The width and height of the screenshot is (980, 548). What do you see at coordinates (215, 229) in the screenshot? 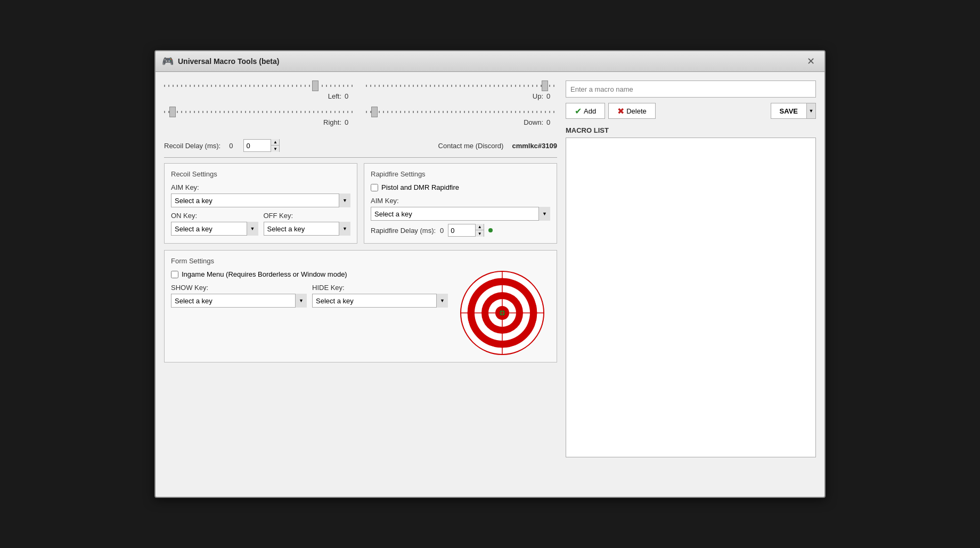
I see `on-key-select: Select a key` at bounding box center [215, 229].